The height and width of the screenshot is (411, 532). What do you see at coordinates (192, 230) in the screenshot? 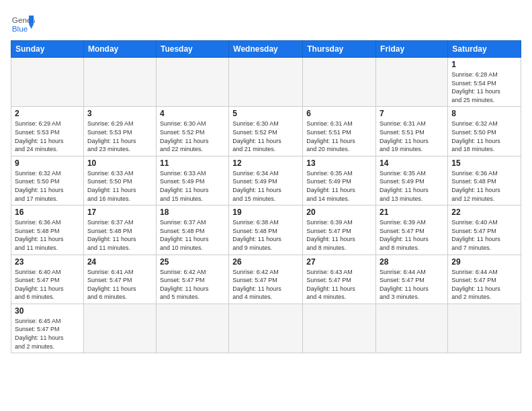
I see `calendar-cell: 18Sunrise: 6:37 AM Sunset: 5:48 PM Dayli…` at bounding box center [192, 230].